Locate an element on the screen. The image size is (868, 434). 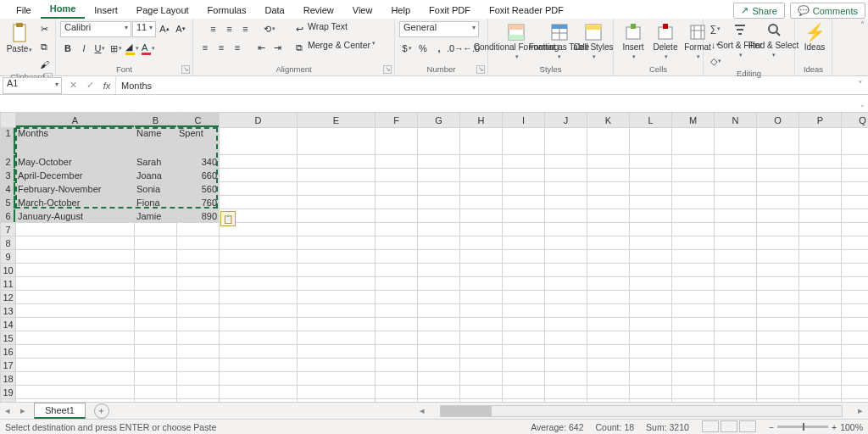
cell-C17 is located at coordinates (198, 365).